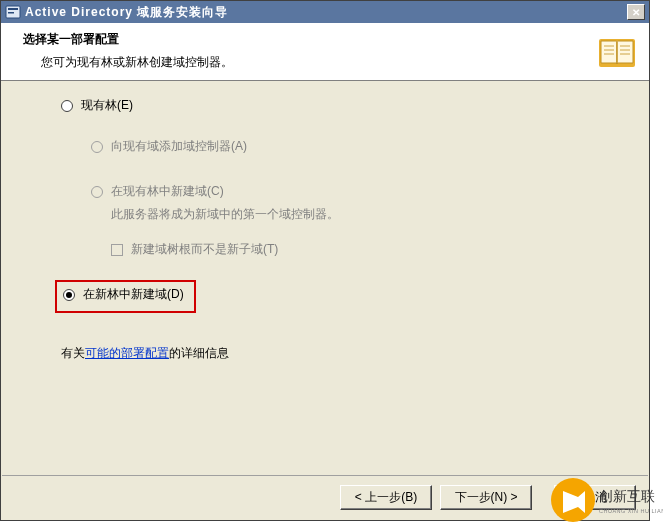  I want to click on radio-new-domain-in-forest: 在现有林中新建域(C), so click(365, 192).